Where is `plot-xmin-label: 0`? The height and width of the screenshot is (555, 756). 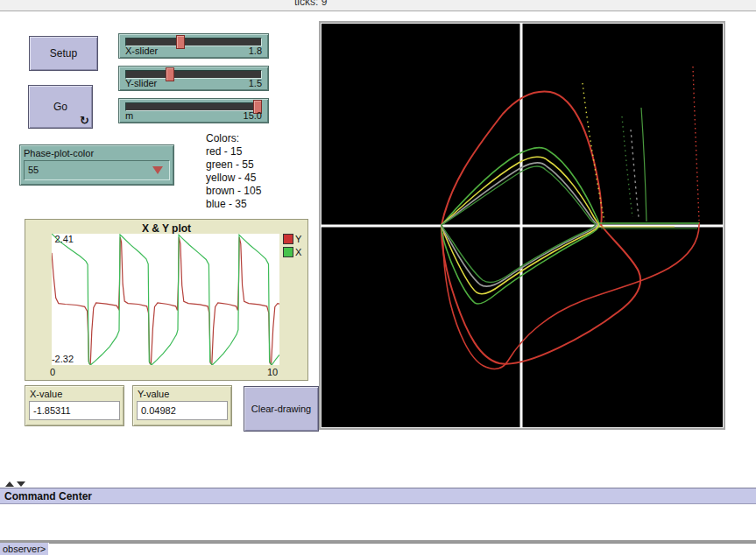 plot-xmin-label: 0 is located at coordinates (53, 372).